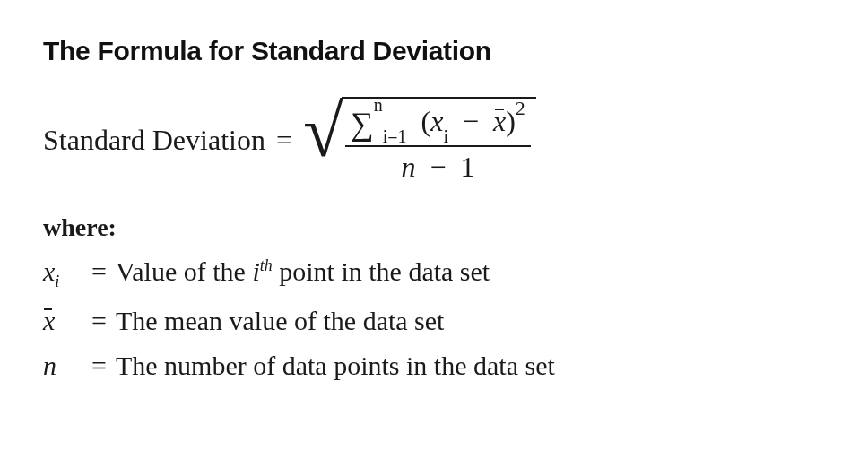 This screenshot has width=868, height=459. Describe the element at coordinates (63, 274) in the screenshot. I see `symbol-xi: xi` at that location.